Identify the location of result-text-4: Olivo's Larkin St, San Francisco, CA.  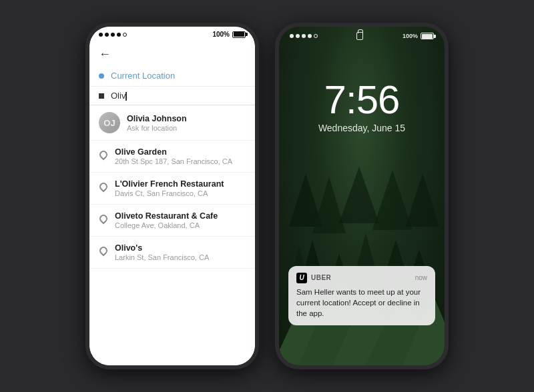
(180, 252).